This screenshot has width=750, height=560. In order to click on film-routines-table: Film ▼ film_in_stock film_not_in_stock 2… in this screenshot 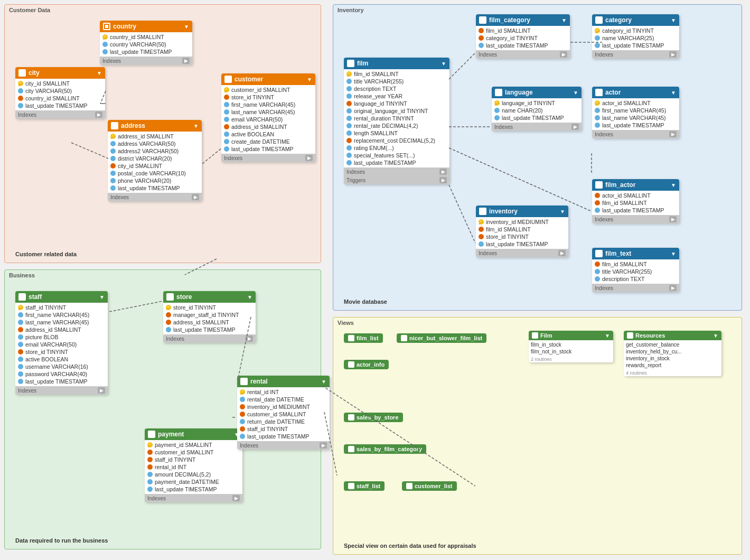, I will do `click(571, 347)`.